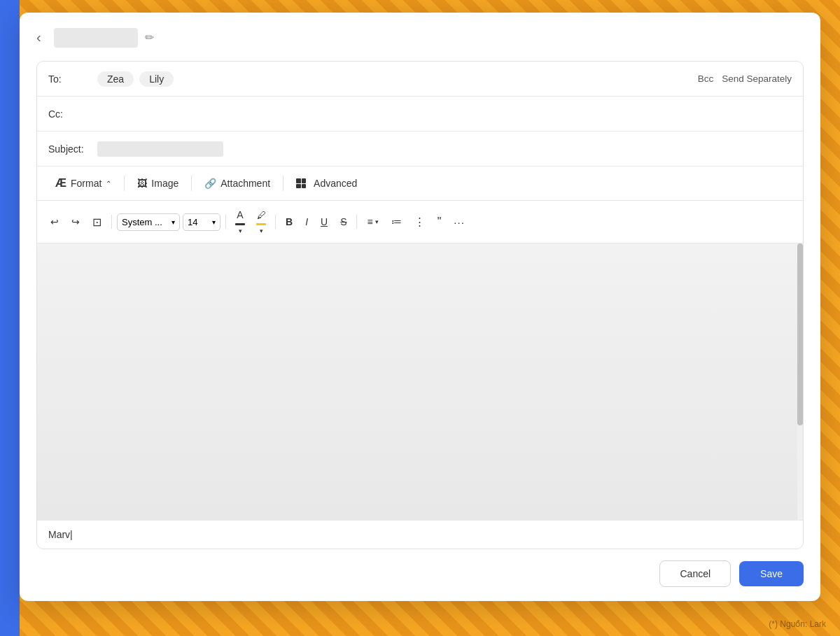  What do you see at coordinates (108, 183) in the screenshot?
I see `format-chevron-icon: ⌃` at bounding box center [108, 183].